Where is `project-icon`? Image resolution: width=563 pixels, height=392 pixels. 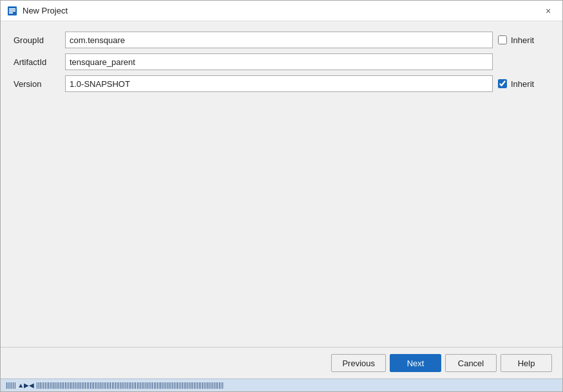 project-icon is located at coordinates (12, 11).